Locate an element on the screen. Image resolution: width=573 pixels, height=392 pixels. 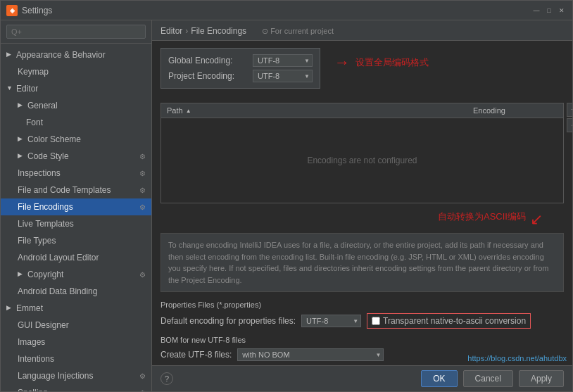
sidebar-item-label: Inspections is located at coordinates (39, 173).